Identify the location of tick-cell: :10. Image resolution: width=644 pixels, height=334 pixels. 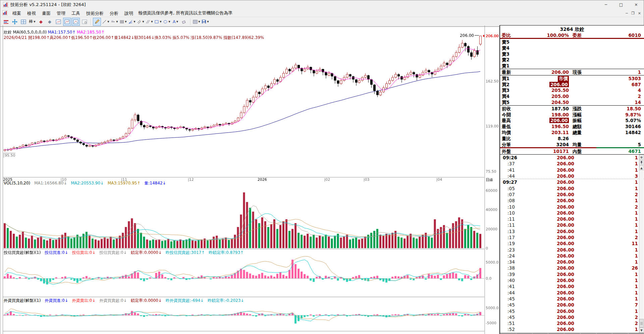
(511, 207).